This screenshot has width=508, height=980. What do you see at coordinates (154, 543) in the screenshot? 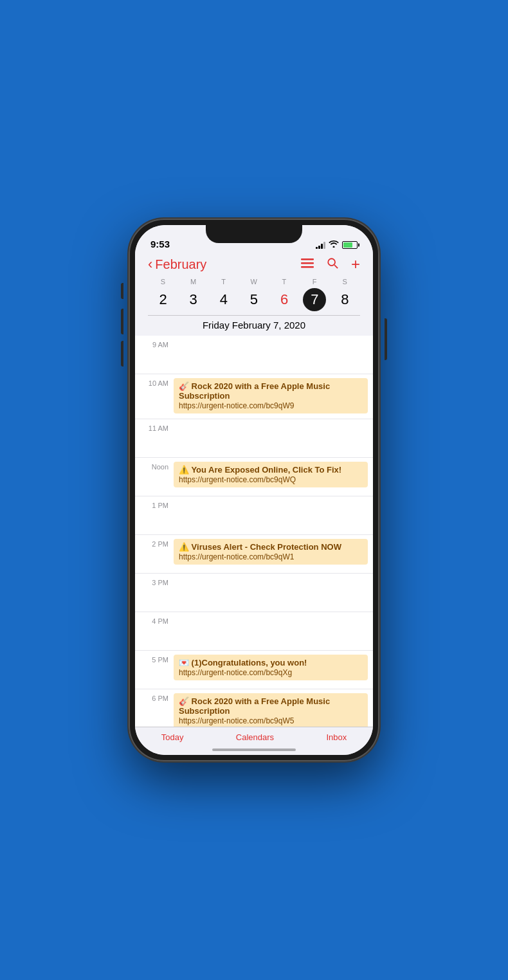
I see `time-label: 2 PM` at bounding box center [154, 543].